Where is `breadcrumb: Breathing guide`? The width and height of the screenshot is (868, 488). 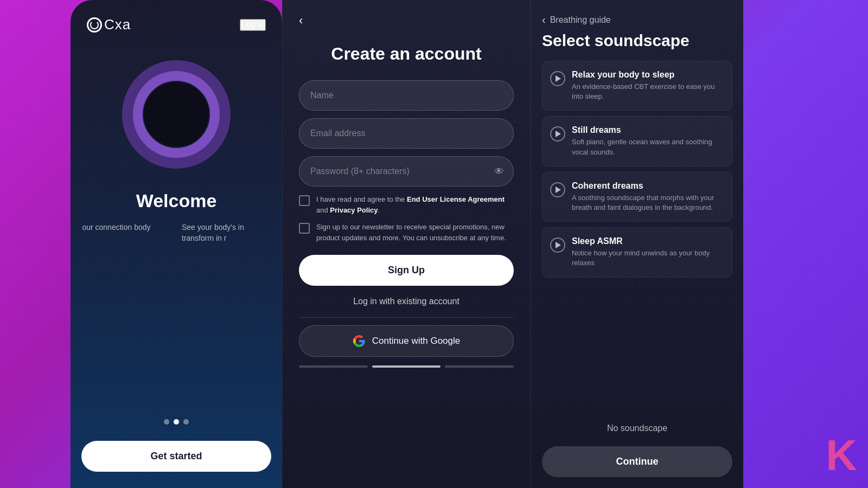
breadcrumb: Breathing guide is located at coordinates (580, 20).